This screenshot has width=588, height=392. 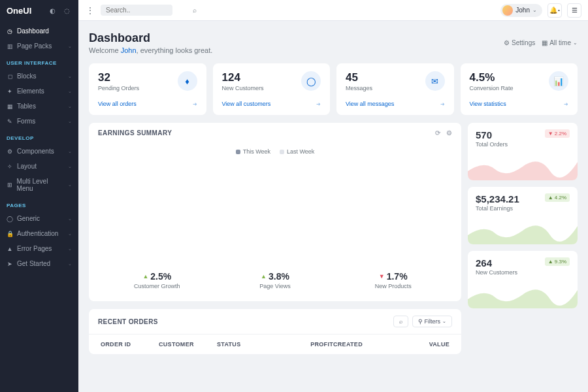 I want to click on metric: ▼1.7%New Products, so click(x=393, y=280).